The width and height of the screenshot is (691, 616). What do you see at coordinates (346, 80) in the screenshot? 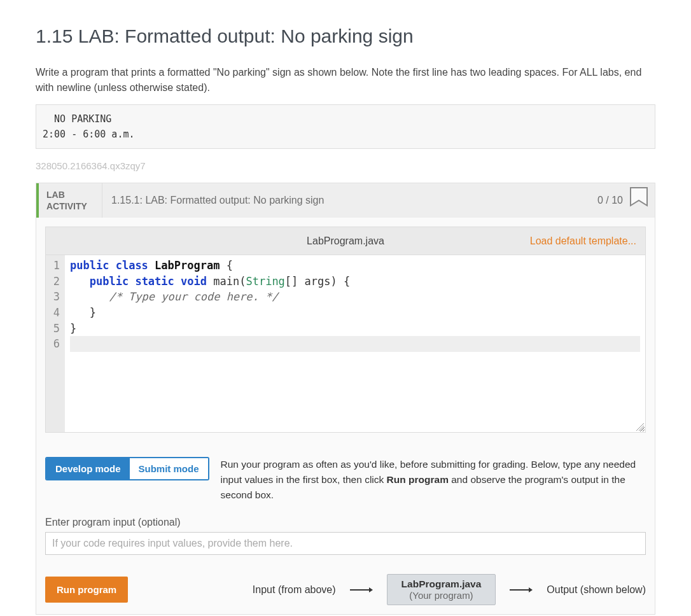
I see `lab-instructions: Write a program that prints a formatted …` at bounding box center [346, 80].